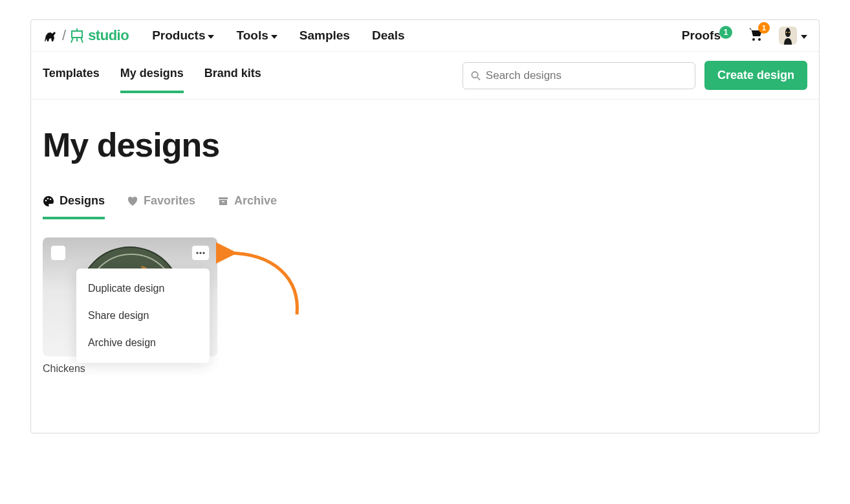 This screenshot has height=504, width=850. What do you see at coordinates (701, 36) in the screenshot?
I see `proofs-label: Proofs` at bounding box center [701, 36].